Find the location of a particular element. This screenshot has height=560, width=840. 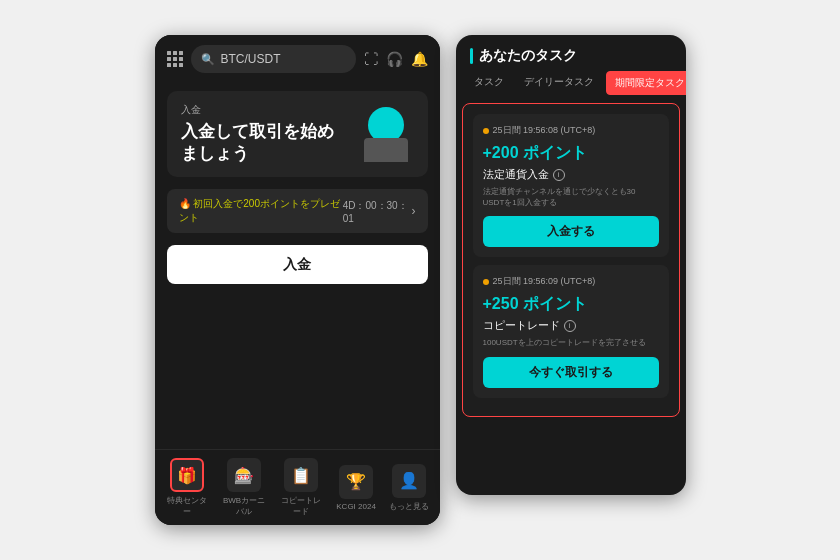

tab-task-label: タスク is located at coordinates (489, 82).